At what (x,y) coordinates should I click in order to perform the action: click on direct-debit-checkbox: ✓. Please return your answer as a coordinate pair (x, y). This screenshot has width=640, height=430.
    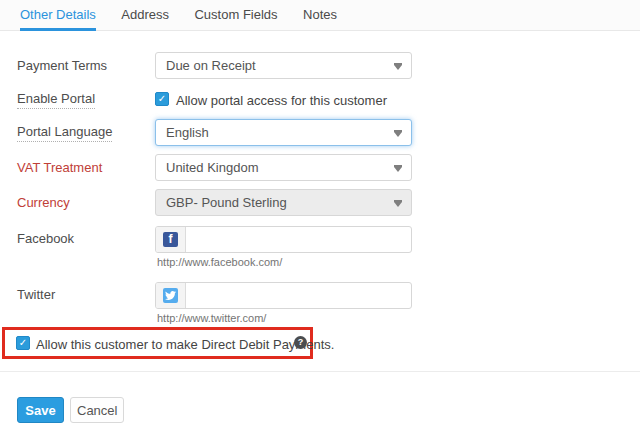
    Looking at the image, I should click on (23, 343).